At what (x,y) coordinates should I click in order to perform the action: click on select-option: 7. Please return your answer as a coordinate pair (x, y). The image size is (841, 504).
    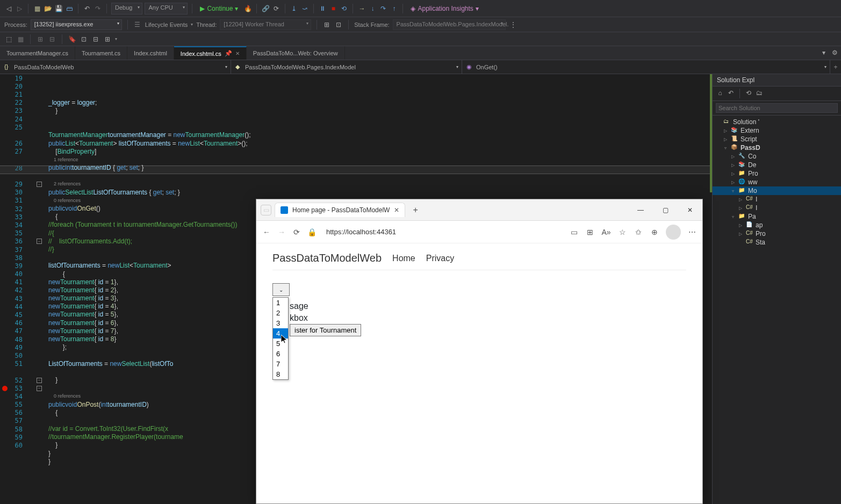
    Looking at the image, I should click on (281, 364).